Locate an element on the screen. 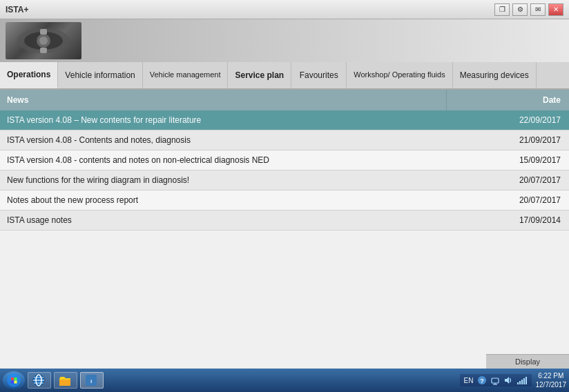 This screenshot has height=392, width=569. news-cell: New functions for the wiring diagram in … is located at coordinates (223, 181).